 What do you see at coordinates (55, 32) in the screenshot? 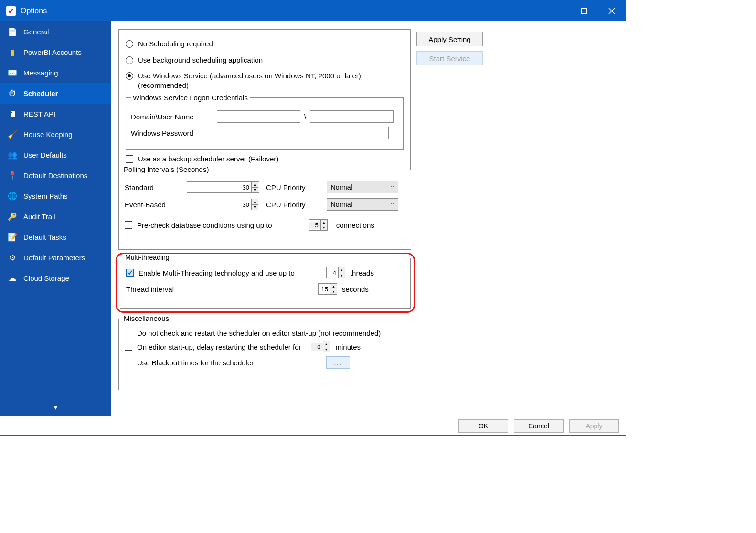
I see `sidebar-item-general: 📄 General` at bounding box center [55, 32].